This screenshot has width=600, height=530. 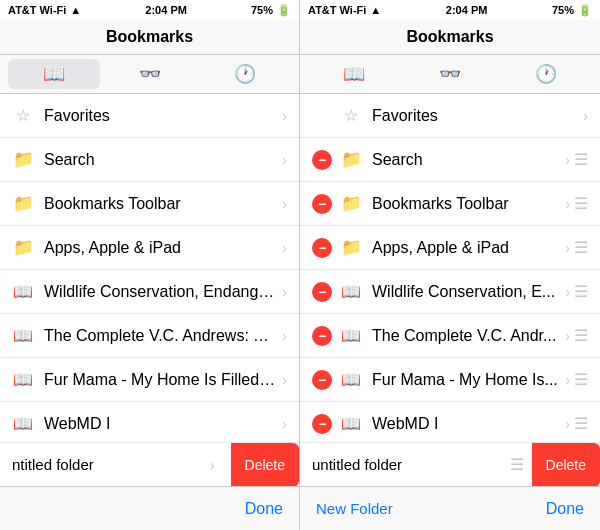 I want to click on drag-toolbar-right: ☰, so click(x=581, y=204).